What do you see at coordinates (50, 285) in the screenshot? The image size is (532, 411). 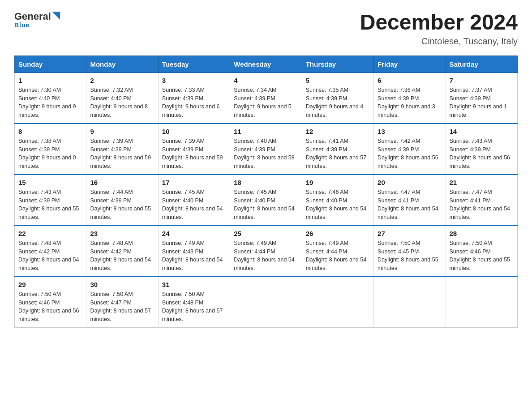 I see `day-number: 29` at bounding box center [50, 285].